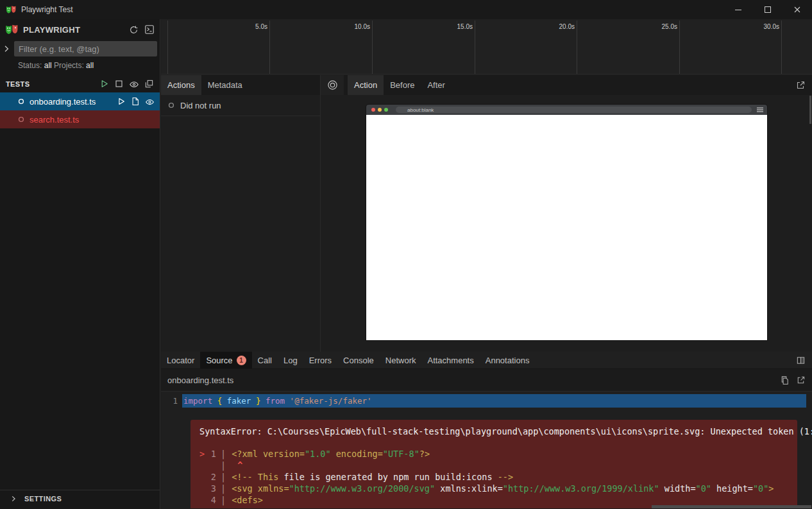  Describe the element at coordinates (351, 27) in the screenshot. I see `timeline-tick: 10.0s` at that location.